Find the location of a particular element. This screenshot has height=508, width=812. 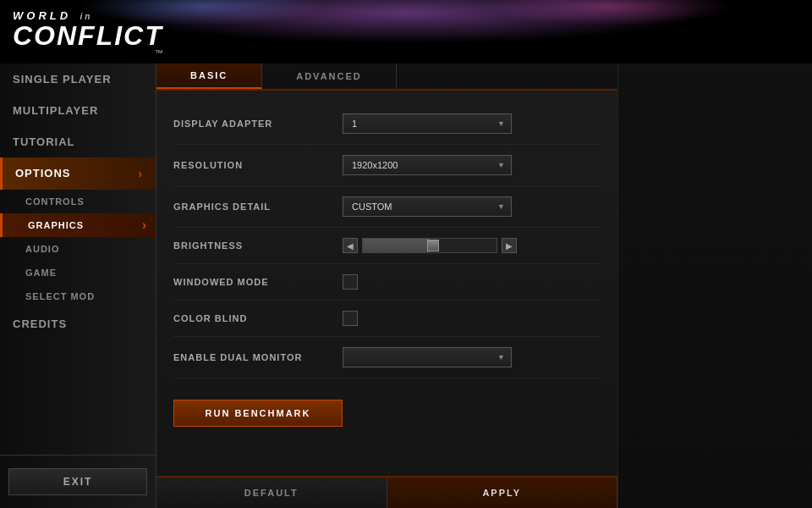

resolution-control: 1920x1200 1680x1050 1440x900 1280x800 10… is located at coordinates (472, 165).